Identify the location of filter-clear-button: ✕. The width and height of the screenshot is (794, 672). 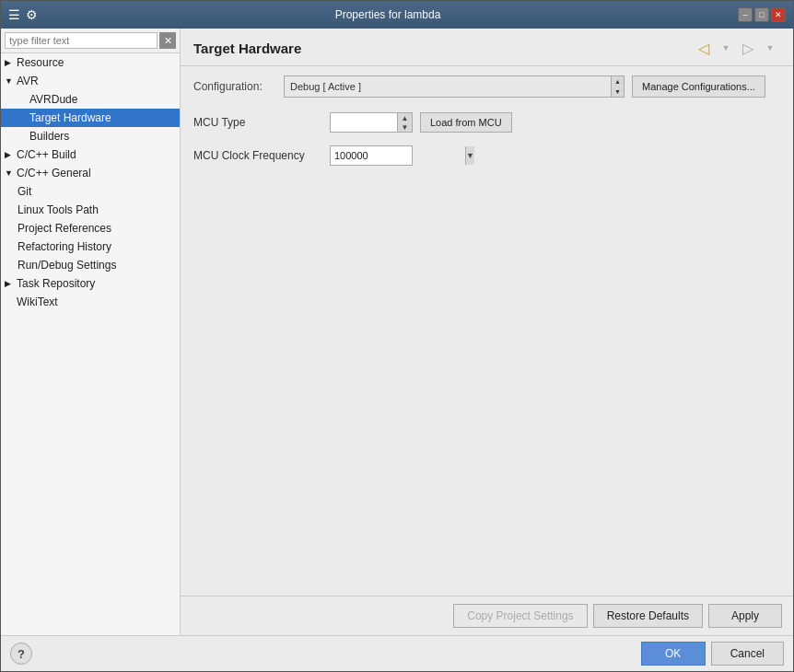
(168, 41).